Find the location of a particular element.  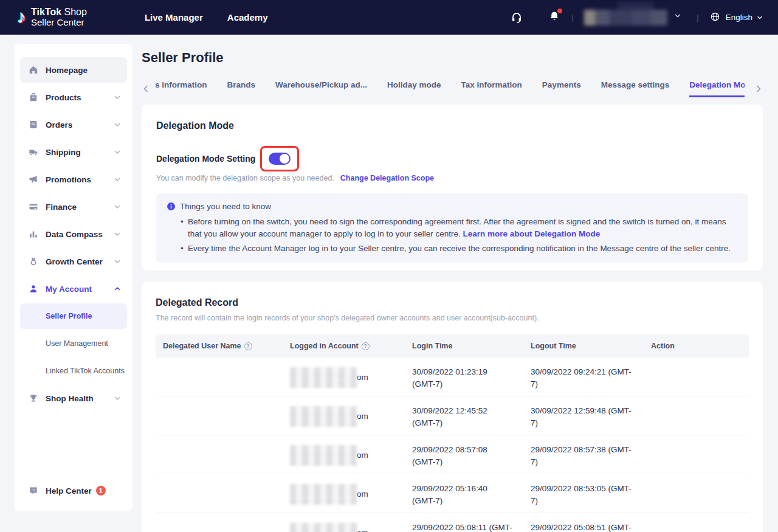

sidebar-item-my-account: My Account is located at coordinates (74, 289).